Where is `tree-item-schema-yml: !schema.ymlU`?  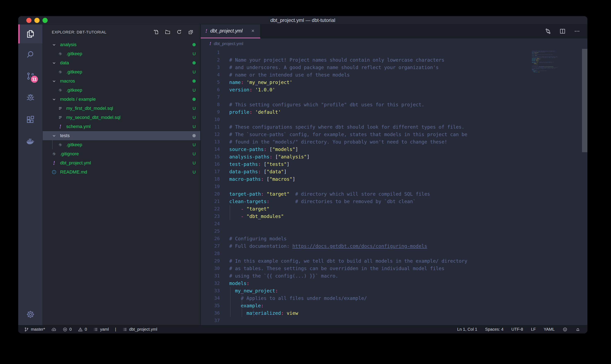
tree-item-schema-yml: !schema.ymlU is located at coordinates (122, 127).